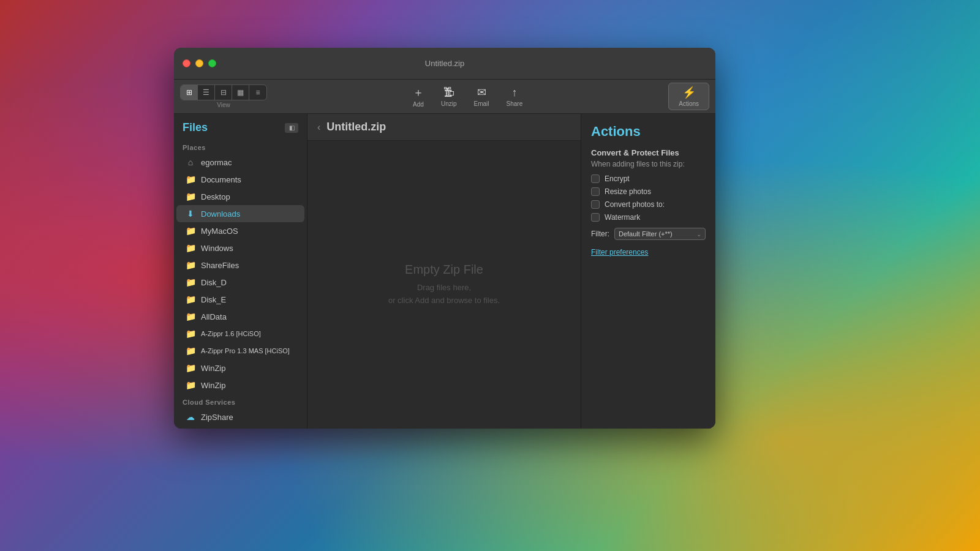 Image resolution: width=980 pixels, height=551 pixels. What do you see at coordinates (418, 92) in the screenshot?
I see `add-icon: ＋` at bounding box center [418, 92].